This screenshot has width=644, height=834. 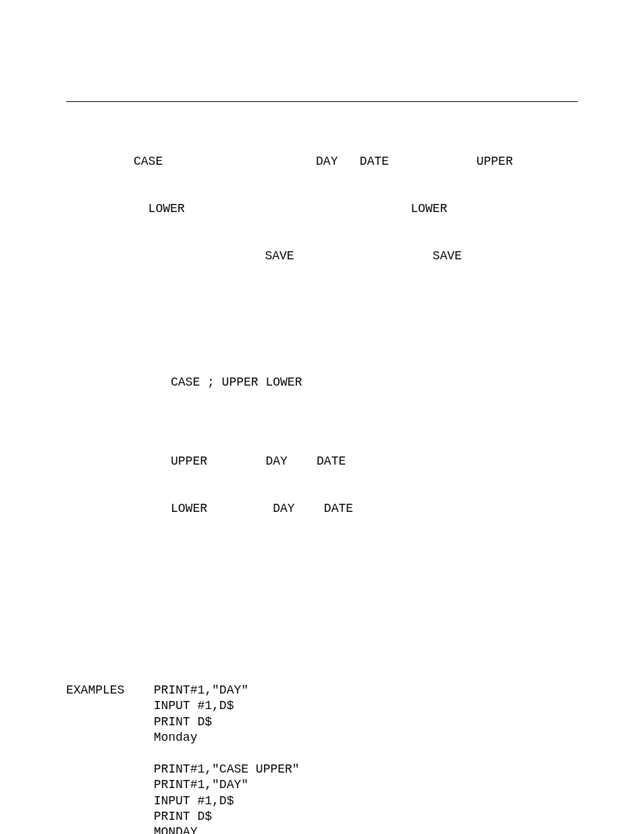 I want to click on example1-line2: INPUT #1,D$, so click(x=194, y=706).